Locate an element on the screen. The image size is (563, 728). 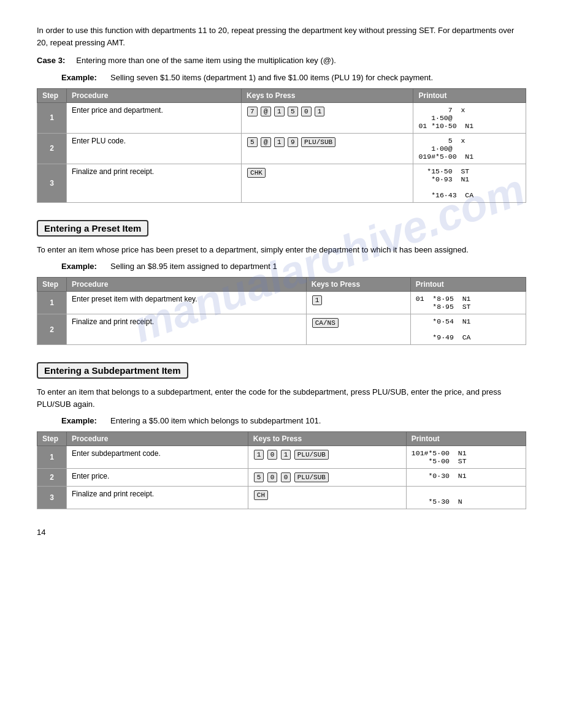
keys-cell: 7 @ 1 5 0 1 is located at coordinates (327, 118).